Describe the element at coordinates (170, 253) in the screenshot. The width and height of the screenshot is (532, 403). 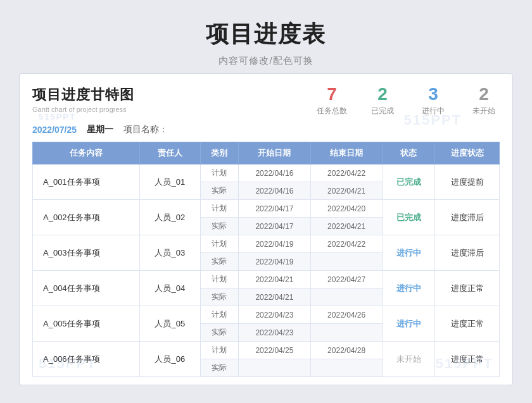
I see `td-person: 人员_03` at that location.